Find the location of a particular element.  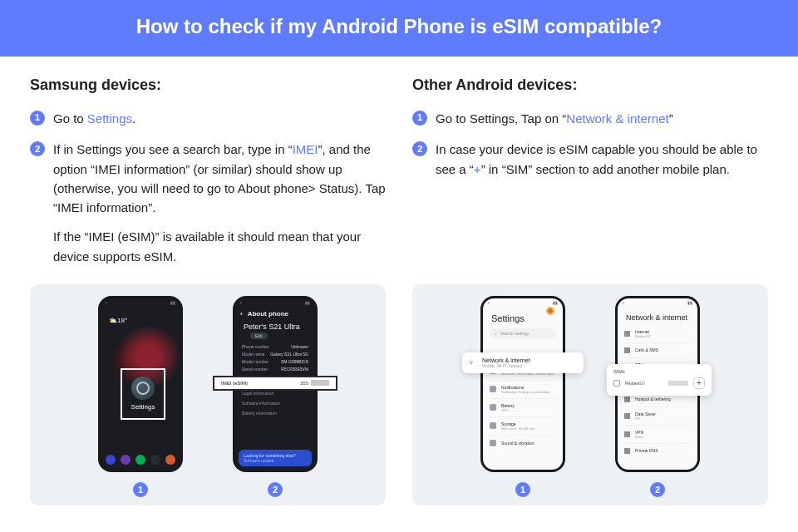

about-phone-title: ‹ About phone is located at coordinates (275, 314).